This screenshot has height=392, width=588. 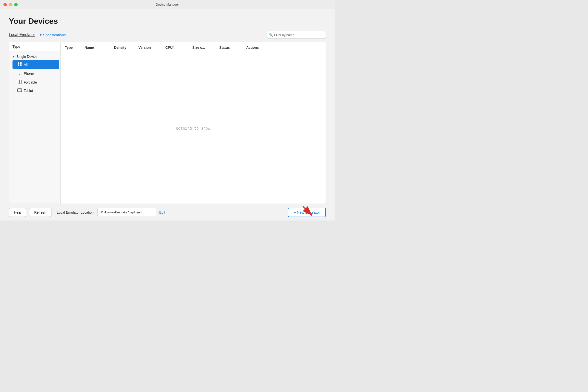 What do you see at coordinates (20, 82) in the screenshot?
I see `foldable-icon` at bounding box center [20, 82].